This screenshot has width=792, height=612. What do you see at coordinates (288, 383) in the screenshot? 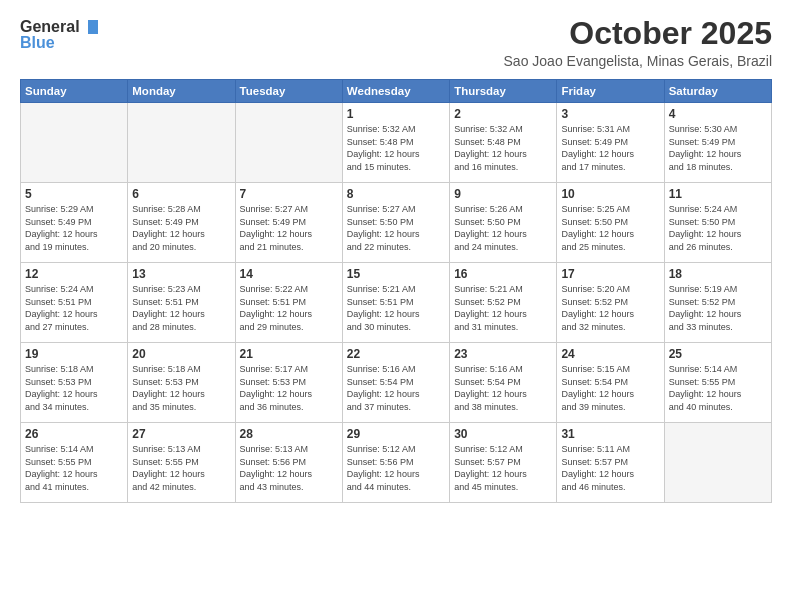
I see `day-cell: 21Sunrise: 5:17 AM Sunset: 5:53 PM Dayli…` at bounding box center [288, 383].